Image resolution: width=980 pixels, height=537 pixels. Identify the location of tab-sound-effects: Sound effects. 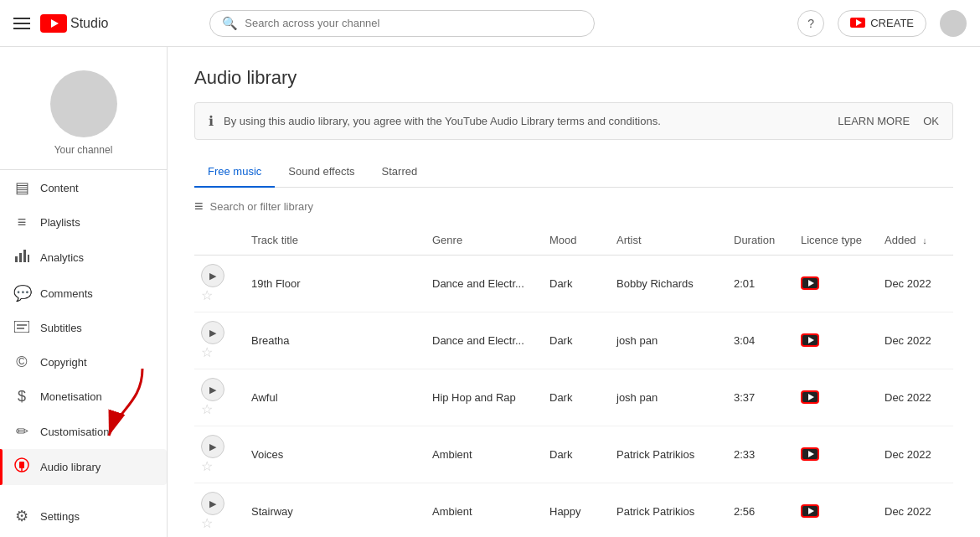
(322, 173).